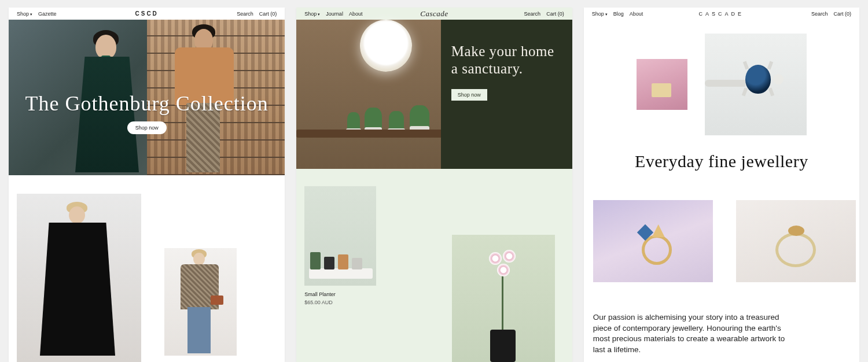  I want to click on header: Shop▾ Journal About Cascade Search Cart …, so click(434, 14).